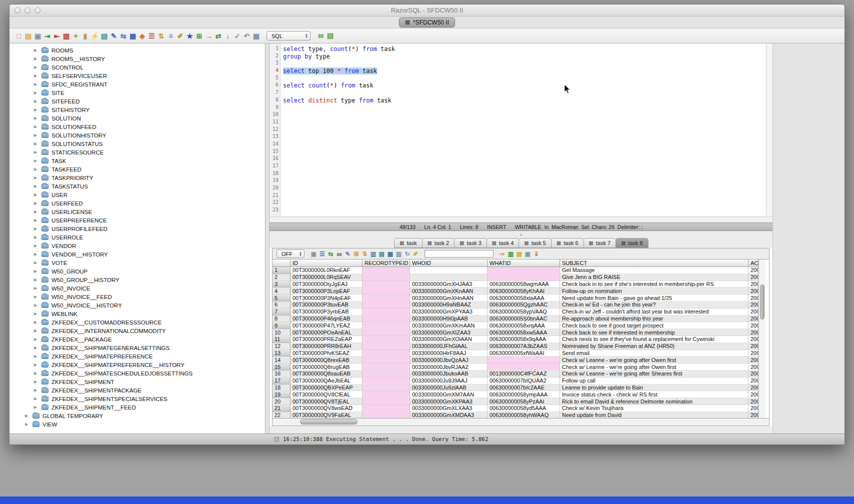 The image size is (854, 504). What do you see at coordinates (137, 135) in the screenshot?
I see `sidebar-item: ▶SOLUTIONHISTORY` at bounding box center [137, 135].